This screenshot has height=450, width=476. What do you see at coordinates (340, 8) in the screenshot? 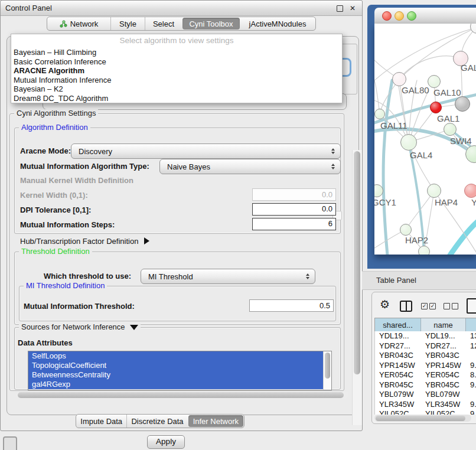
I see `float-window-icon` at bounding box center [340, 8].